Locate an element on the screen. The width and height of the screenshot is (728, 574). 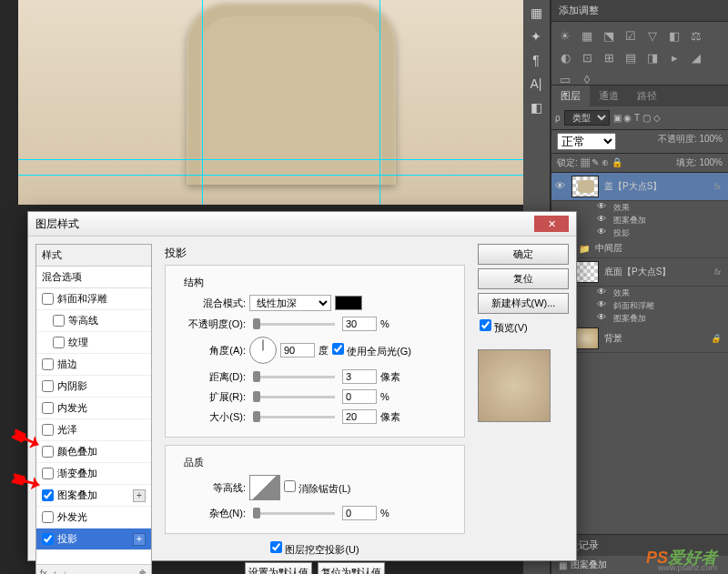
style-item: 投影+ is located at coordinates (94, 539).